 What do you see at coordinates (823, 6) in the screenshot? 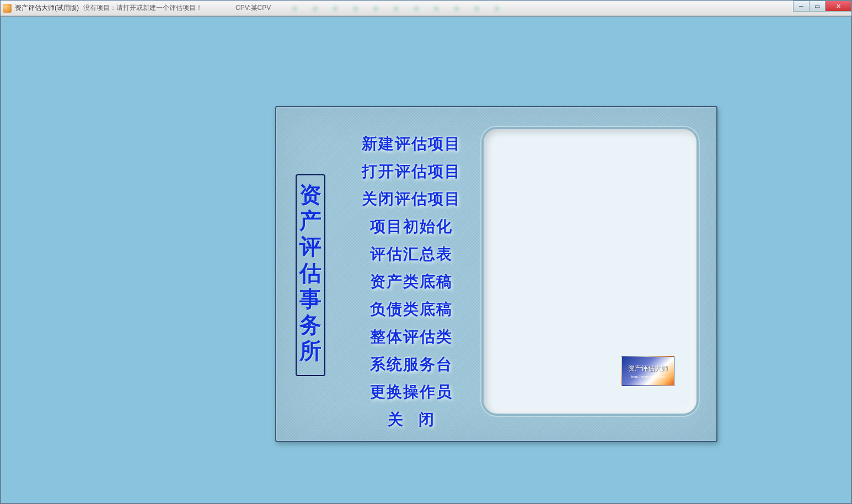
I see `window-controls: ─ ▭ ✕` at bounding box center [823, 6].